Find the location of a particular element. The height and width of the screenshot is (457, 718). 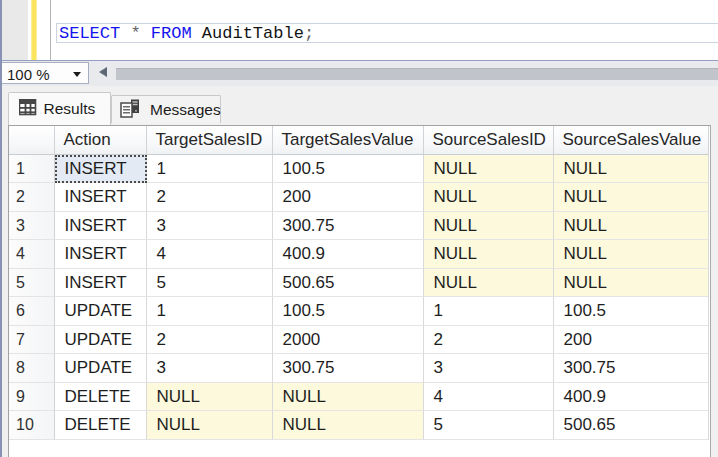

chevron-down-icon is located at coordinates (77, 74).